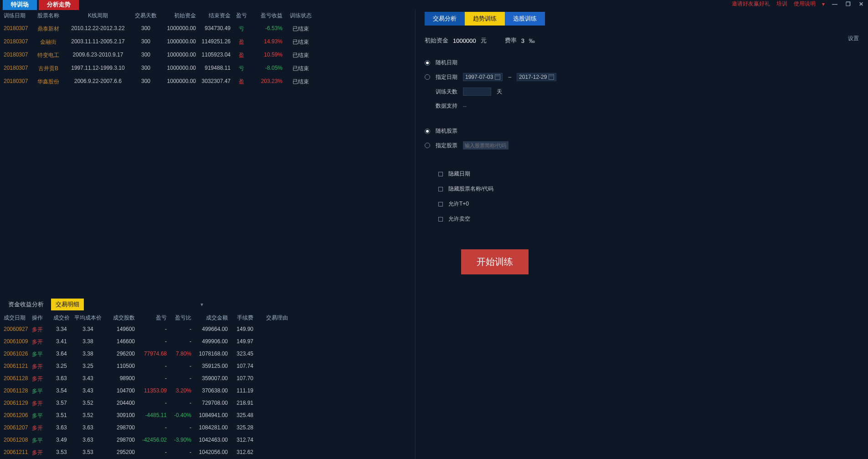 The image size is (868, 459). Describe the element at coordinates (465, 41) in the screenshot. I see `value-init-fund: 1000000` at that location.